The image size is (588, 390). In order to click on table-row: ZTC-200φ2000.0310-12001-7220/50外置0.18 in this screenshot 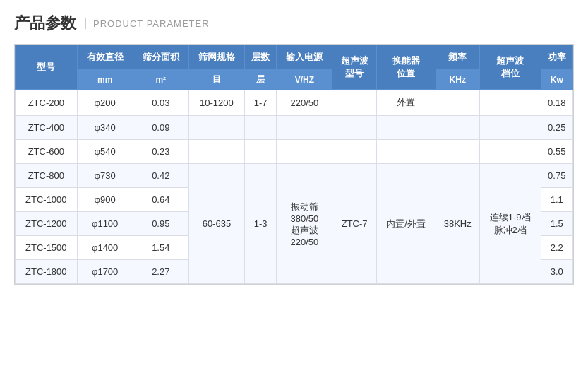, I will do `click(294, 103)`.